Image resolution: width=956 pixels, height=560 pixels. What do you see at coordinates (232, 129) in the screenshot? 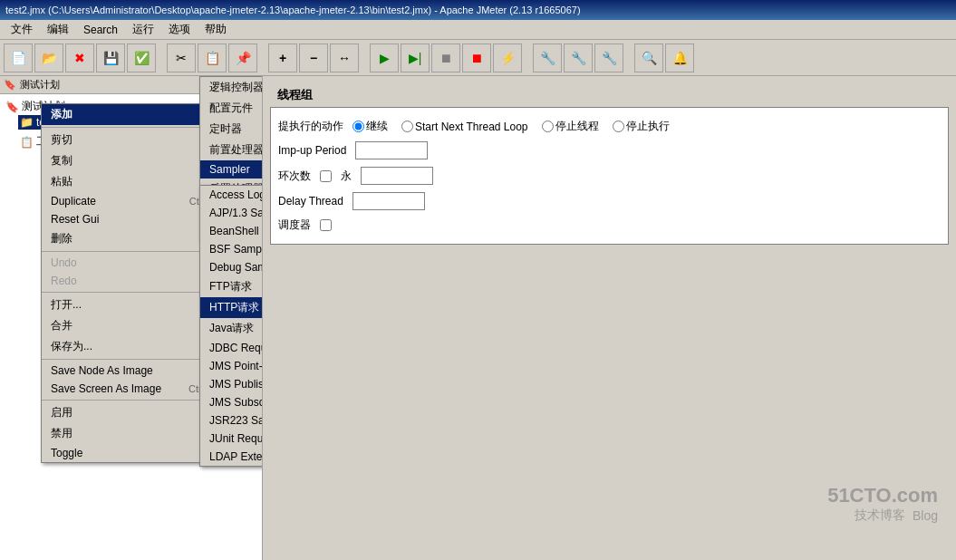
I see `submenu-add-timer: 定时器` at bounding box center [232, 129].